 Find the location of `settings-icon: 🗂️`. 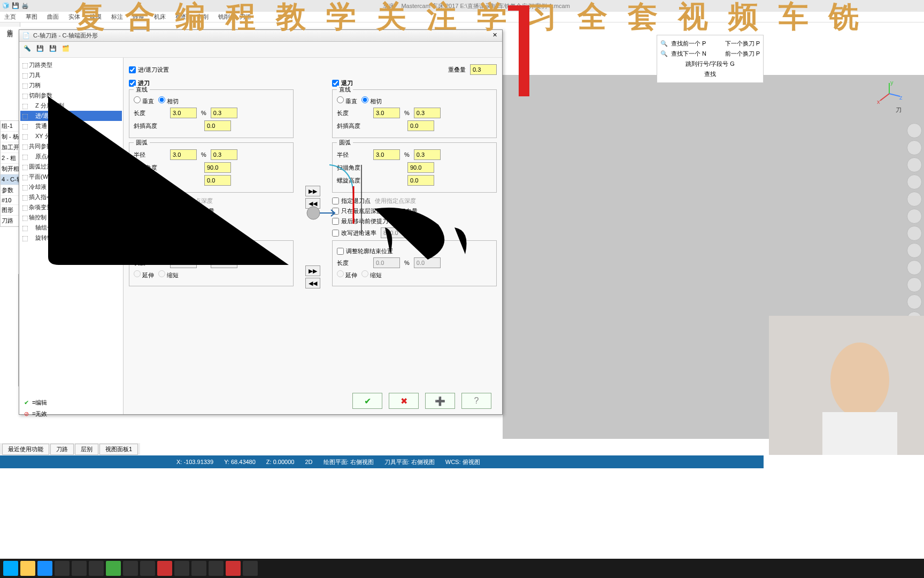

settings-icon: 🗂️ is located at coordinates (67, 50).